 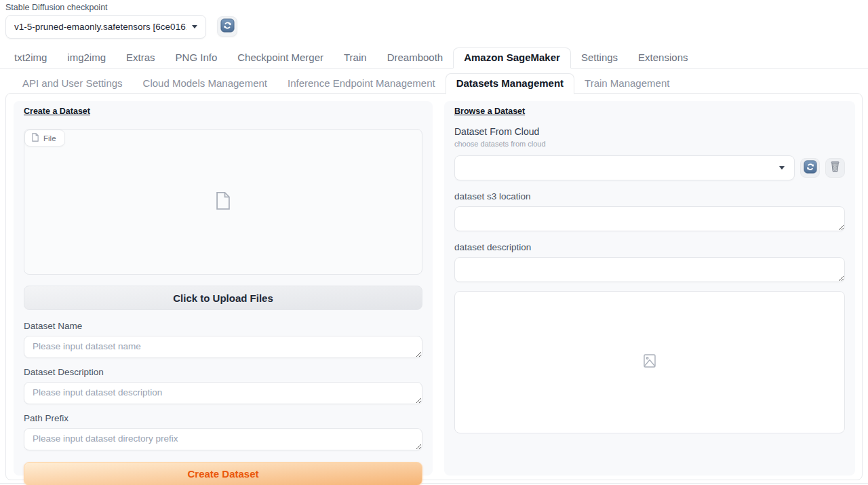 I want to click on image-placeholder-icon, so click(x=650, y=362).